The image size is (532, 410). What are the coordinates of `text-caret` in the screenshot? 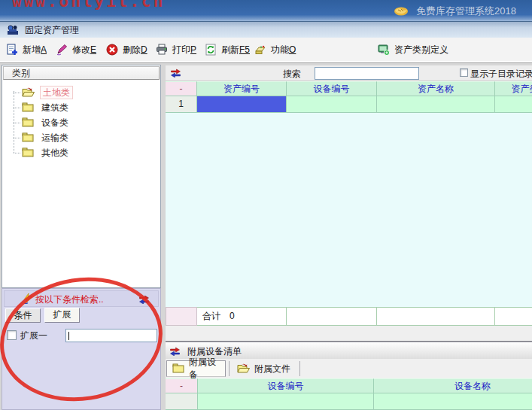 It's located at (69, 336).